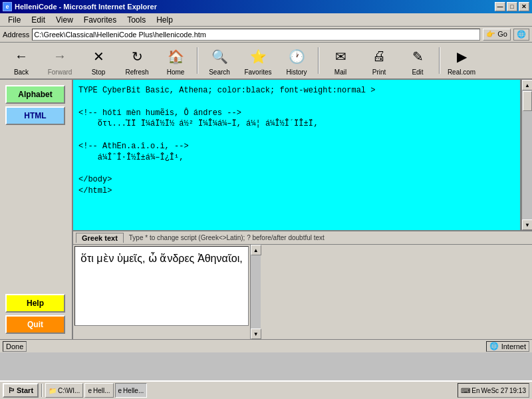 The width and height of the screenshot is (532, 399). I want to click on search-button: 🔍 Search, so click(219, 61).